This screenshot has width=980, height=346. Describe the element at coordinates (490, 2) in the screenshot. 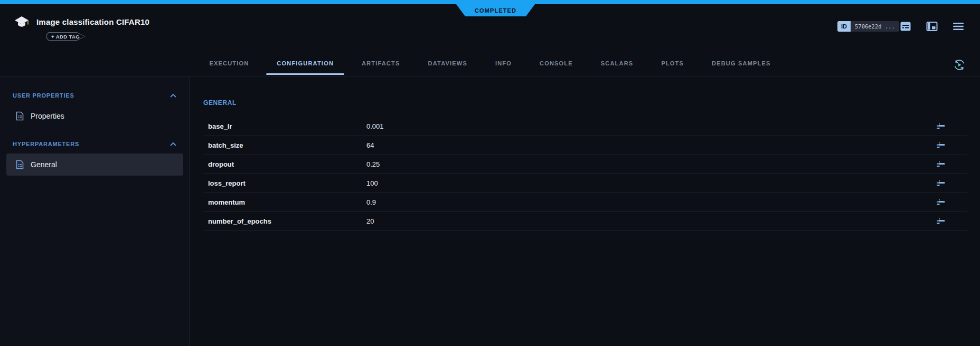

I see `status-color-strip` at that location.